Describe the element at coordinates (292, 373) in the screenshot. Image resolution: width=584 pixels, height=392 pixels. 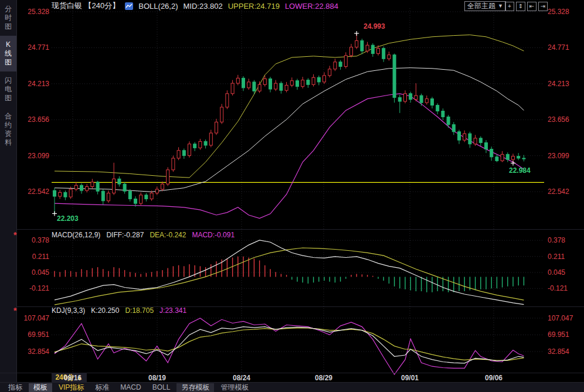
I see `axis-divider` at that location.